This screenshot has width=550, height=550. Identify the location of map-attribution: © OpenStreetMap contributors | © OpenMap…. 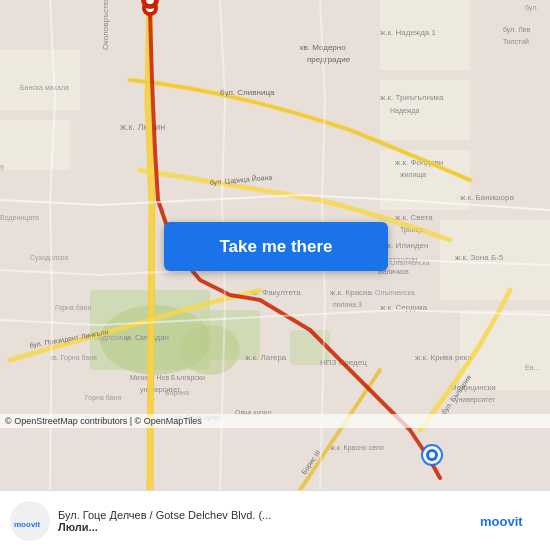
(275, 421).